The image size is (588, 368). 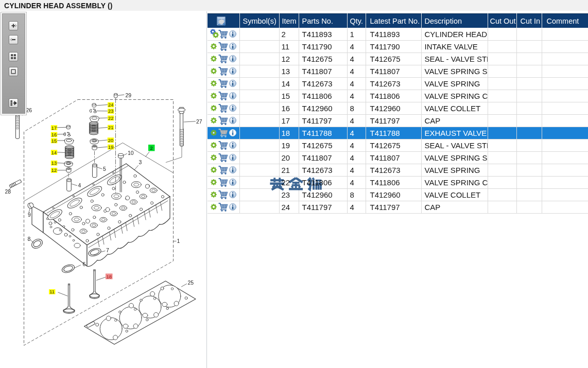 I want to click on svg-text: 6, so click(x=84, y=264).